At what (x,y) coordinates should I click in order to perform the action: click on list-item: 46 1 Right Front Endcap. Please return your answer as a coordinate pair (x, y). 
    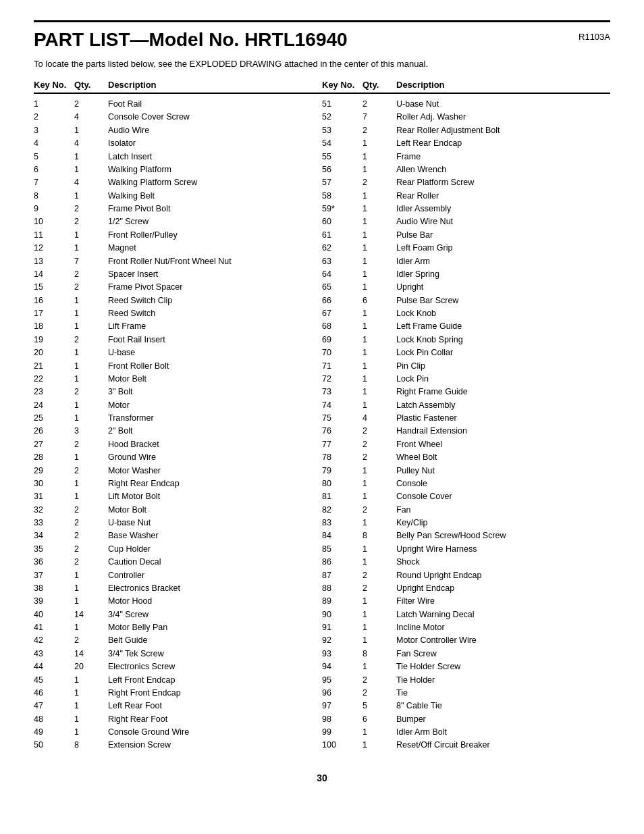
    Looking at the image, I should click on (178, 693).